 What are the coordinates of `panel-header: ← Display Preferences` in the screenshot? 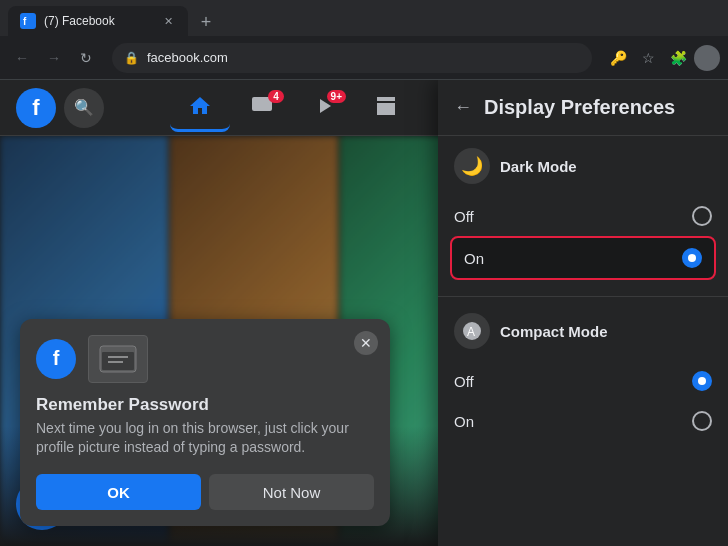 It's located at (583, 108).